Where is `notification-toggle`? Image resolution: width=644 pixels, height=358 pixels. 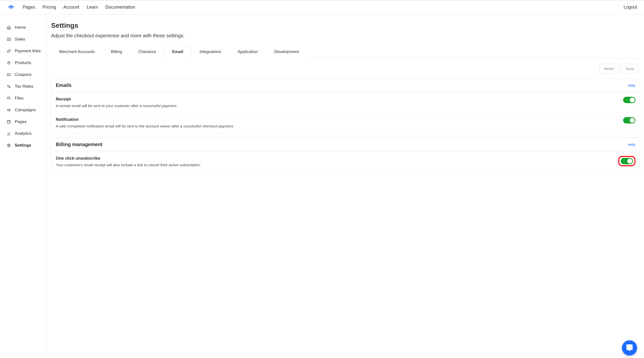
notification-toggle is located at coordinates (629, 120).